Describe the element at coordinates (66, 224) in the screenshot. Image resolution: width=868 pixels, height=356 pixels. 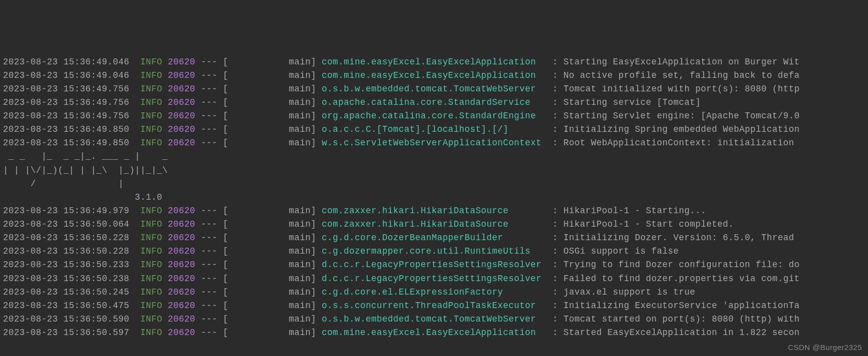
I see `timestamp: 2023-08-23 15:36:50.064` at that location.